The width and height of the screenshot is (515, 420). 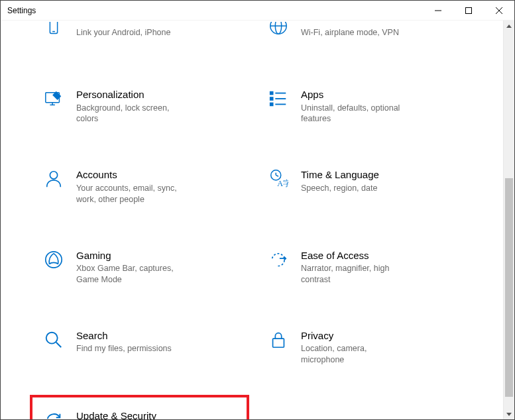 I want to click on globe-icon, so click(x=278, y=30).